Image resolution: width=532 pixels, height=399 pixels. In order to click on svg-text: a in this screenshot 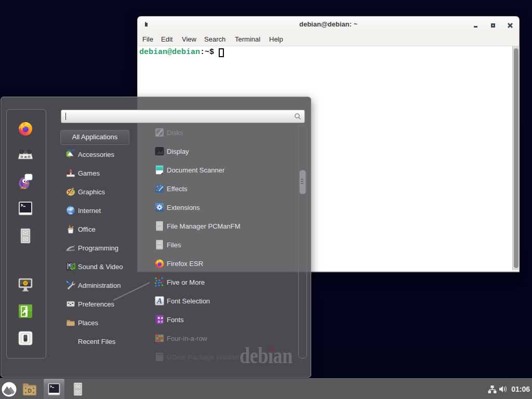, I will do `click(162, 321)`.